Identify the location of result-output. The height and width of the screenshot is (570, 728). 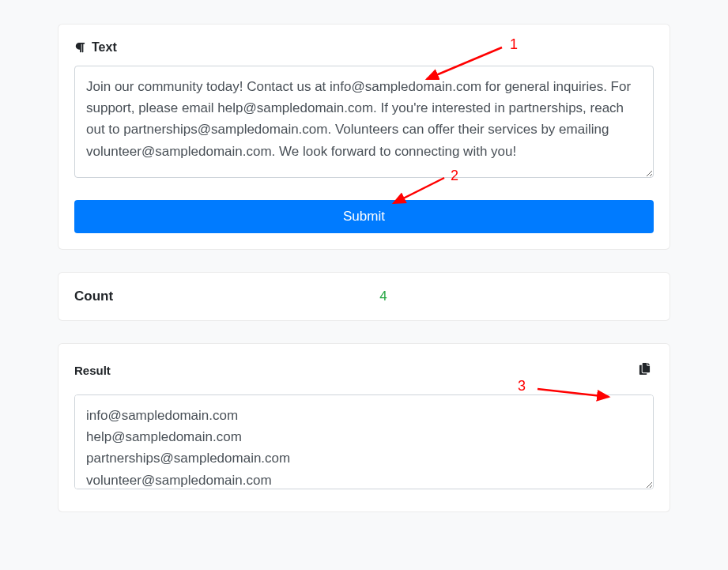
(364, 442).